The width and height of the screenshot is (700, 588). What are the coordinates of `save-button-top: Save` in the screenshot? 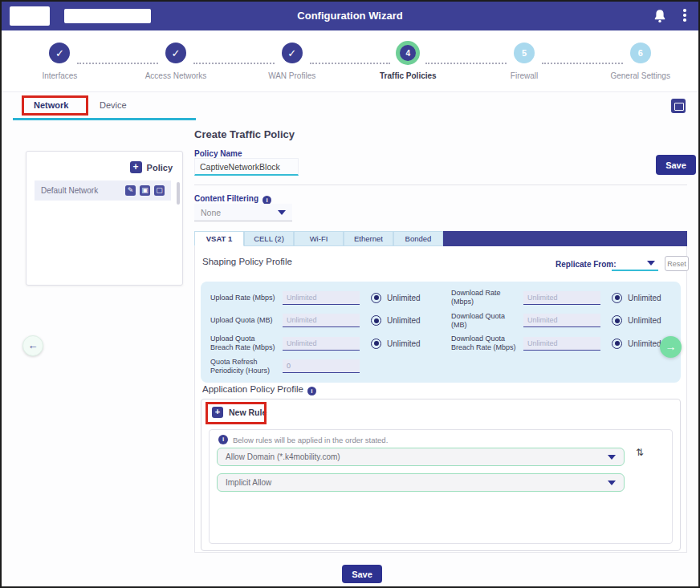 It's located at (676, 165).